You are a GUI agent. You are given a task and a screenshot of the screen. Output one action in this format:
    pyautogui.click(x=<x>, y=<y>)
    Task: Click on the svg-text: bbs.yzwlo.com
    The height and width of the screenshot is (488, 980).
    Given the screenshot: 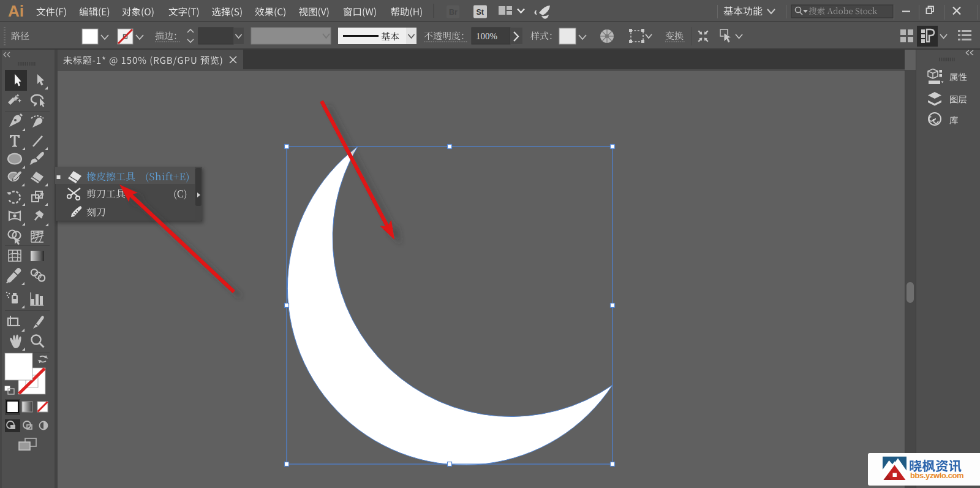 What is the action you would take?
    pyautogui.click(x=937, y=476)
    